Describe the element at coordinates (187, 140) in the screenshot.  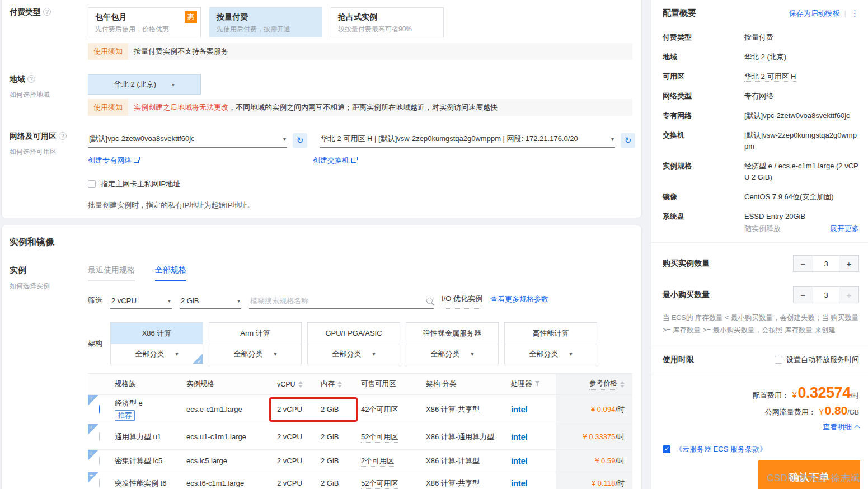
I see `vpc-select: [默认]vpc-2zetw0voa8svekttf60jc ▾` at that location.